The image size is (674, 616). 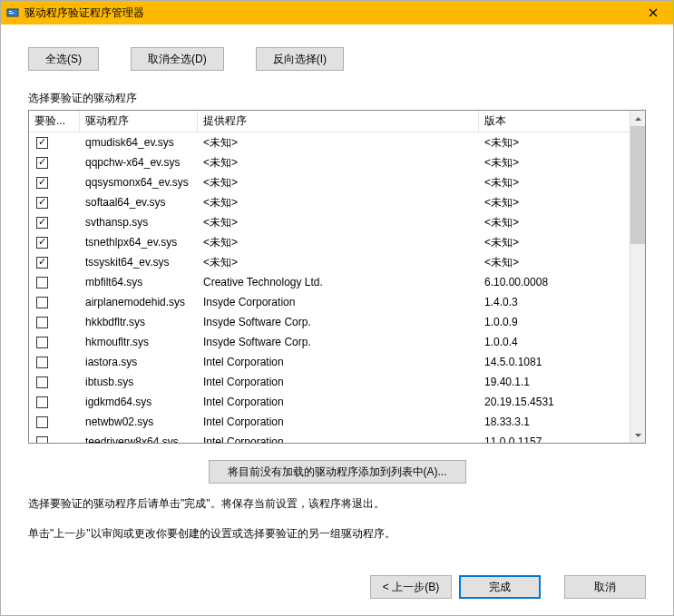 What do you see at coordinates (329, 422) in the screenshot?
I see `table-row: netwbw02.sysIntel Corporation18.33.3.1` at bounding box center [329, 422].